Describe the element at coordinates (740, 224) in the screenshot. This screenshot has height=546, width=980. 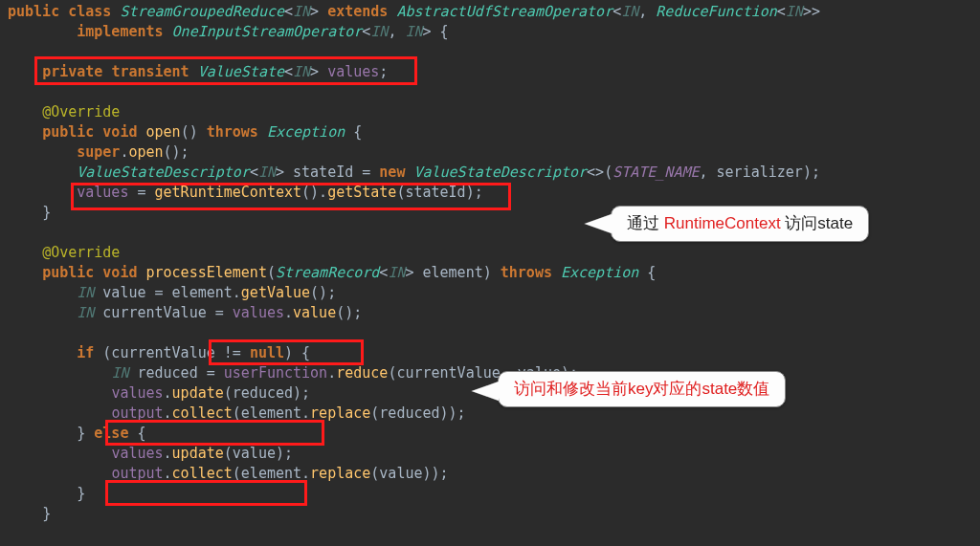
I see `callout-runtimecontext: 通过 RuntimeContext 访问state` at that location.